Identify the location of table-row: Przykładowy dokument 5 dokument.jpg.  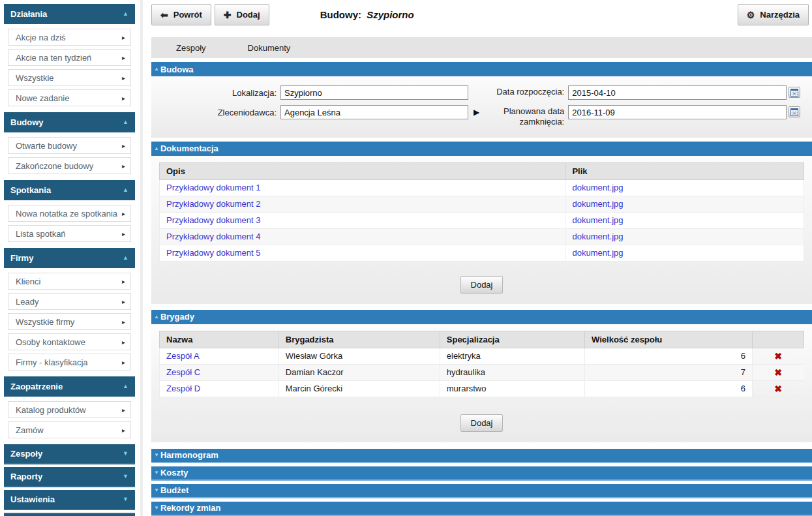
(482, 253).